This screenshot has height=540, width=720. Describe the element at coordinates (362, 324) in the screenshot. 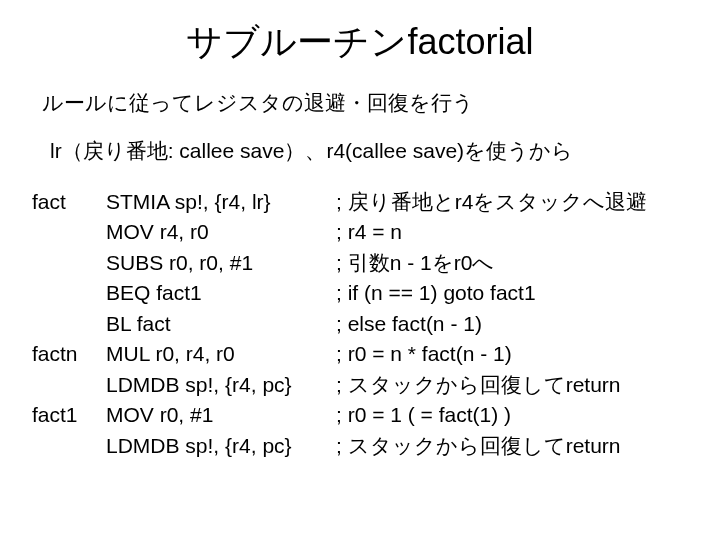

I see `code-line: BL fact ; else fact(n - 1)` at that location.